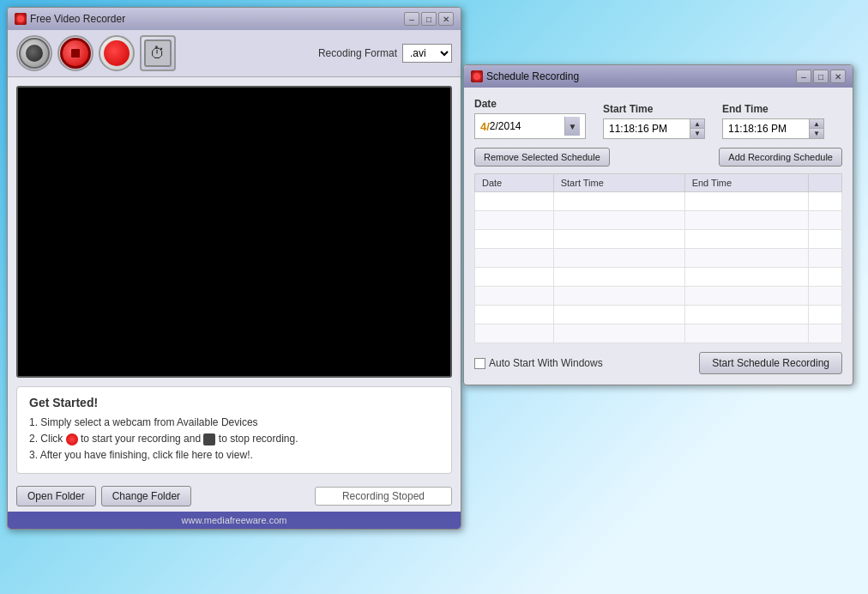 The height and width of the screenshot is (594, 868). Describe the element at coordinates (117, 53) in the screenshot. I see `record-icon` at that location.